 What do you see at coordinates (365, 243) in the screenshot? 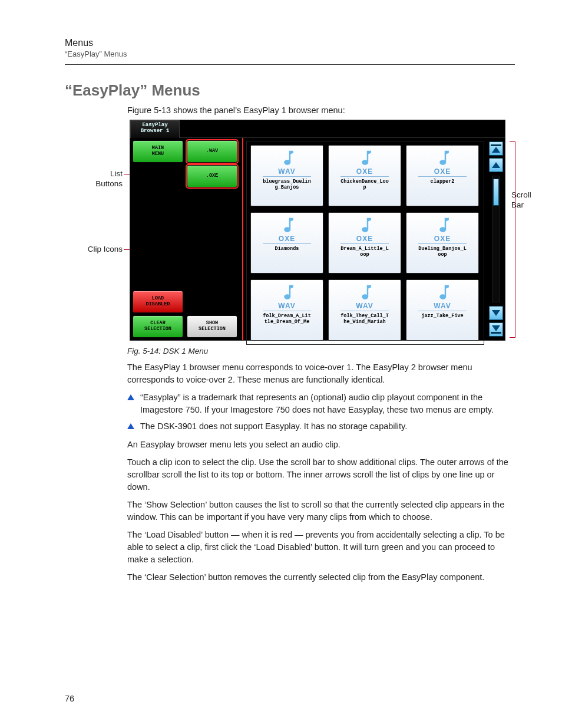
I see `clip-icon: OXEDream_A_Little_L oop` at bounding box center [365, 243].